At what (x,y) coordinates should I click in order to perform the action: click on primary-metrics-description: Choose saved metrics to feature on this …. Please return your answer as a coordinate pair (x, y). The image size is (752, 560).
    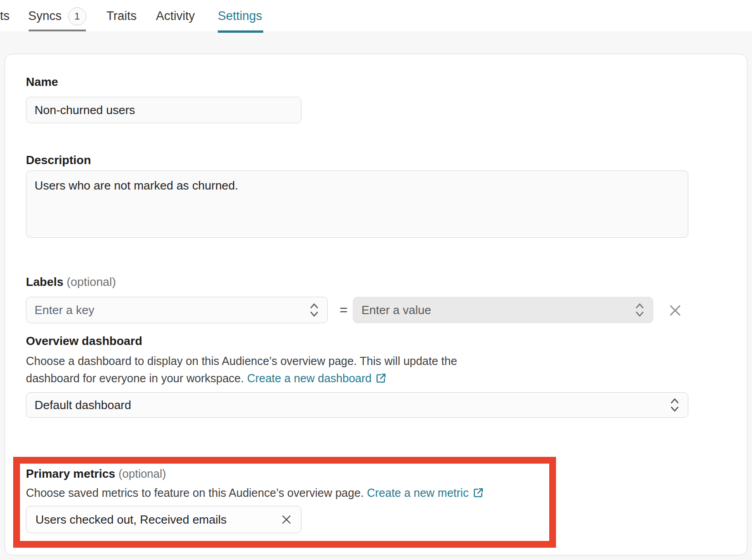
    Looking at the image, I should click on (255, 494).